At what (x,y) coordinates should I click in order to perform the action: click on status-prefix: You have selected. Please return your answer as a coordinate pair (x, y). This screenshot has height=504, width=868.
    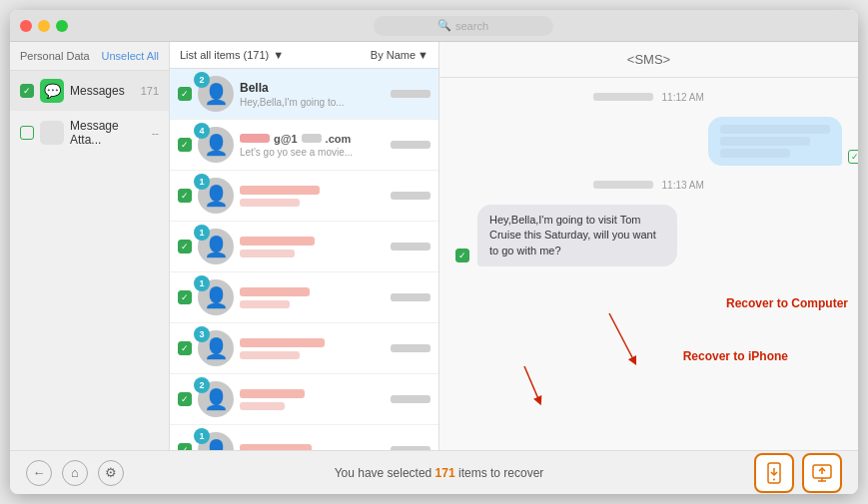
    Looking at the image, I should click on (386, 473).